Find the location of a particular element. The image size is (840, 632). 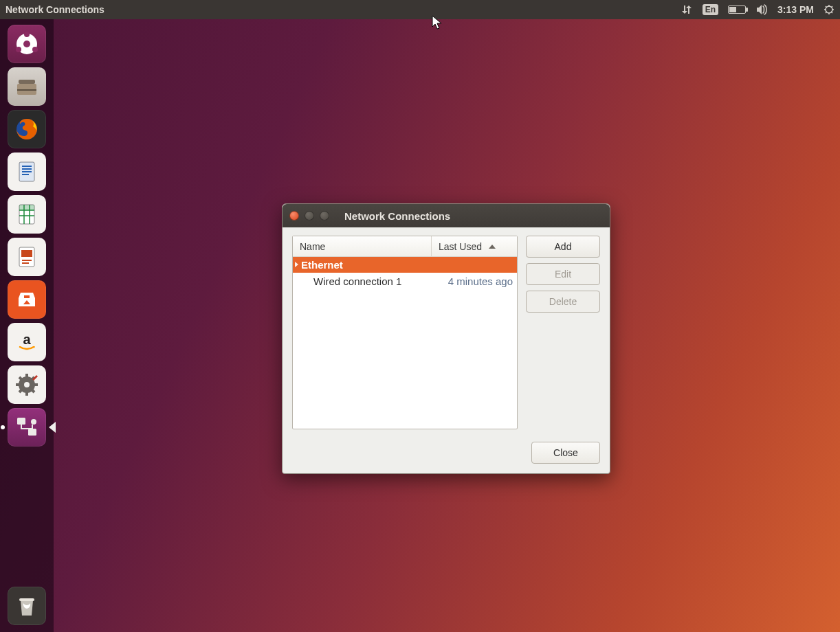

unity-launcher: a is located at coordinates (27, 326).